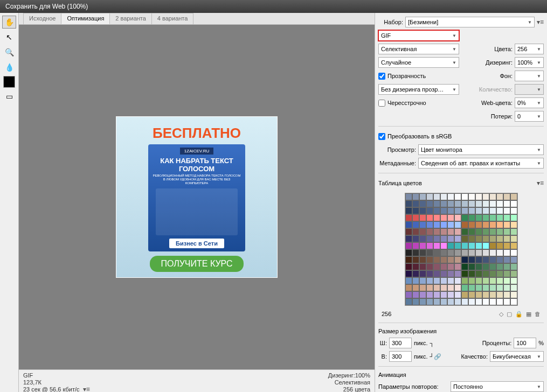  What do you see at coordinates (9, 52) in the screenshot?
I see `zoom-tool: 🔍` at bounding box center [9, 52].